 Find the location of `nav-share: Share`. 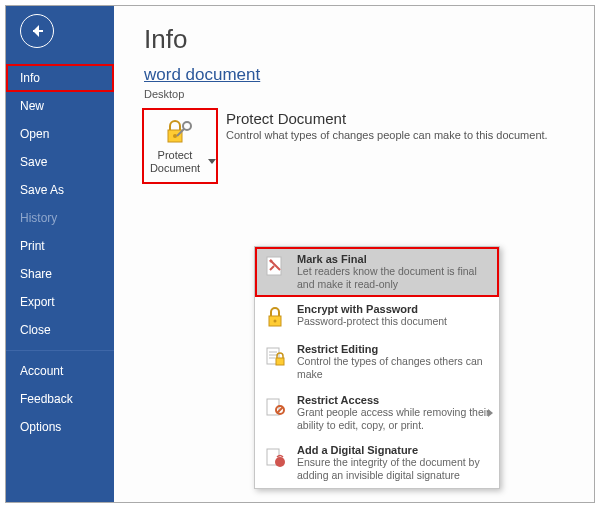

nav-share: Share is located at coordinates (60, 274).